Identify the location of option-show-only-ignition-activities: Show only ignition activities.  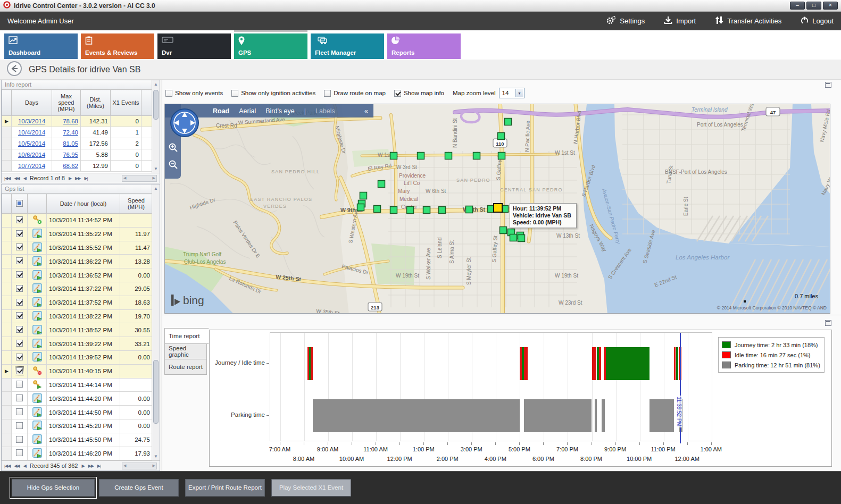
(273, 94).